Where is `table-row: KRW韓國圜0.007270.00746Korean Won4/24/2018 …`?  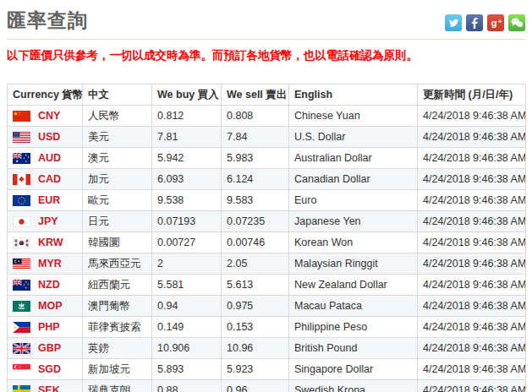 table-row: KRW韓國圜0.007270.00746Korean Won4/24/2018 … is located at coordinates (267, 243).